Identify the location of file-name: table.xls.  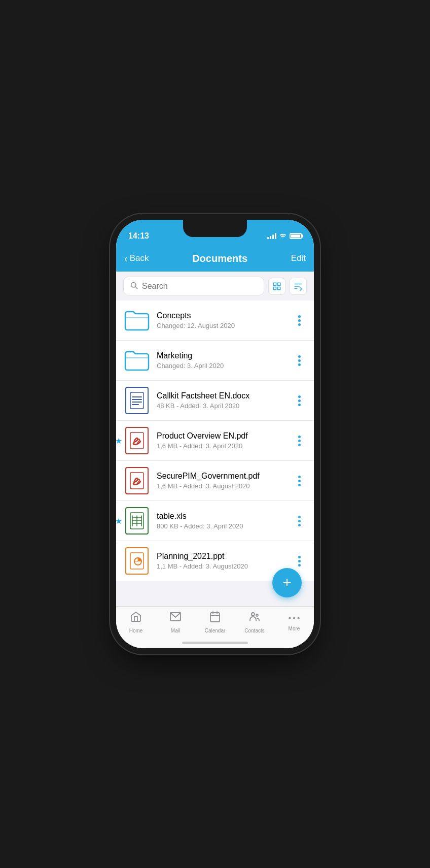
(224, 516).